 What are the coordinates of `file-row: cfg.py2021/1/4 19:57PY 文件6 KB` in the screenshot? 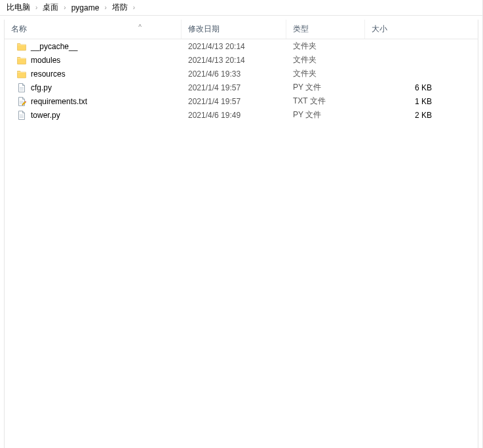 It's located at (241, 88).